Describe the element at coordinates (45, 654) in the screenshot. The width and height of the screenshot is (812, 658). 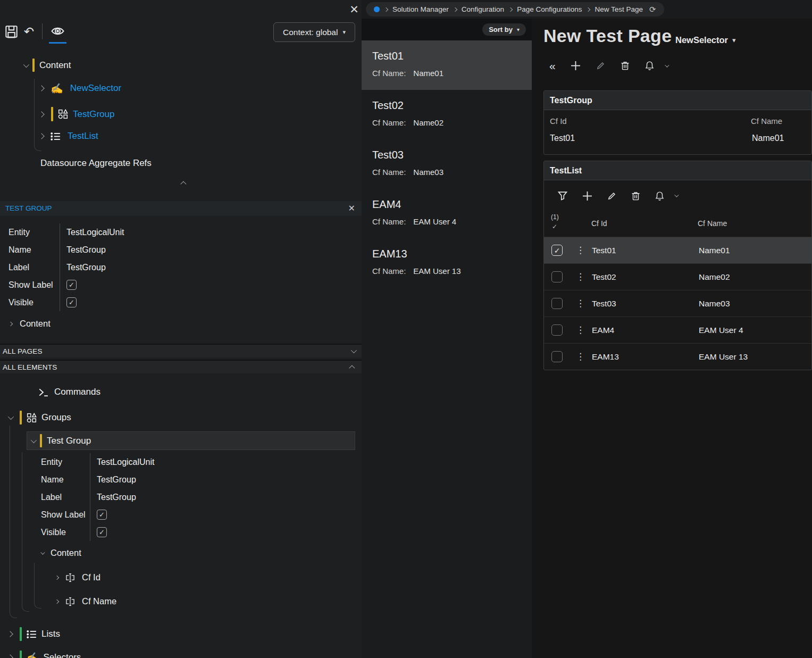
I see `tree-node-selectors: ✍ Selectors` at that location.